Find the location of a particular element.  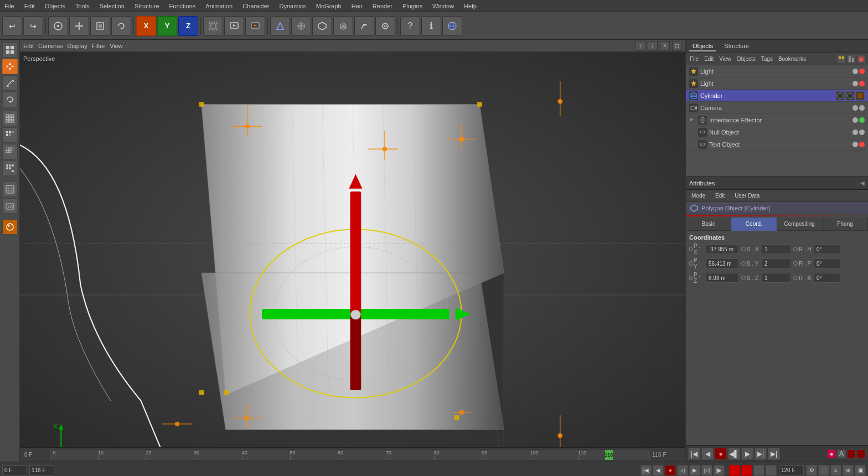

sidebar-texture is located at coordinates (10, 189).